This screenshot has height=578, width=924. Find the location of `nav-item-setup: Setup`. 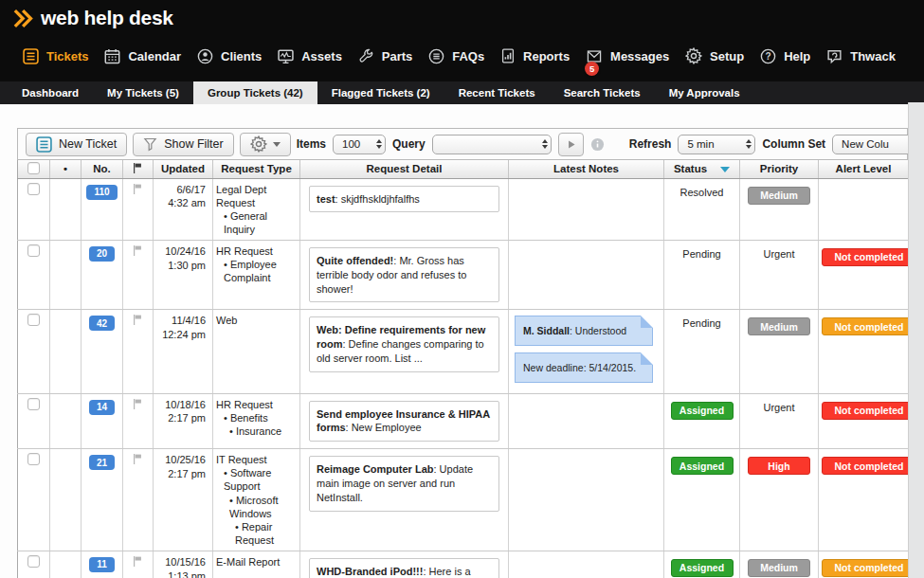

nav-item-setup: Setup is located at coordinates (715, 56).